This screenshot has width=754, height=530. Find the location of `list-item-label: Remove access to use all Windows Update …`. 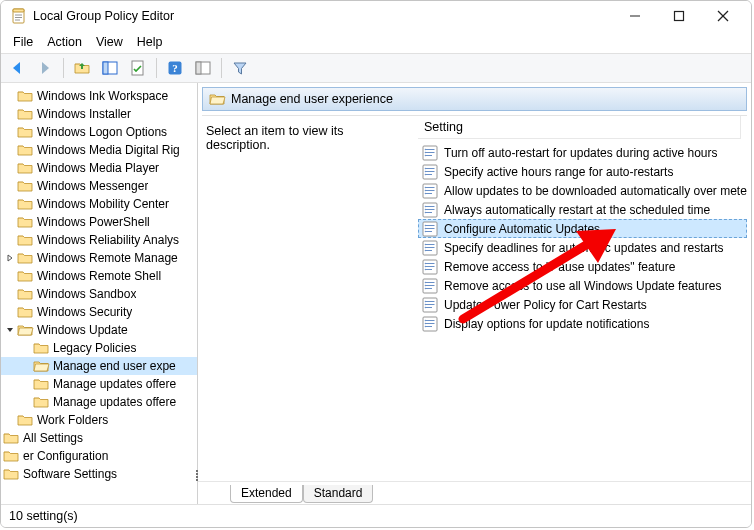

list-item-label: Remove access to use all Windows Update … is located at coordinates (582, 286).